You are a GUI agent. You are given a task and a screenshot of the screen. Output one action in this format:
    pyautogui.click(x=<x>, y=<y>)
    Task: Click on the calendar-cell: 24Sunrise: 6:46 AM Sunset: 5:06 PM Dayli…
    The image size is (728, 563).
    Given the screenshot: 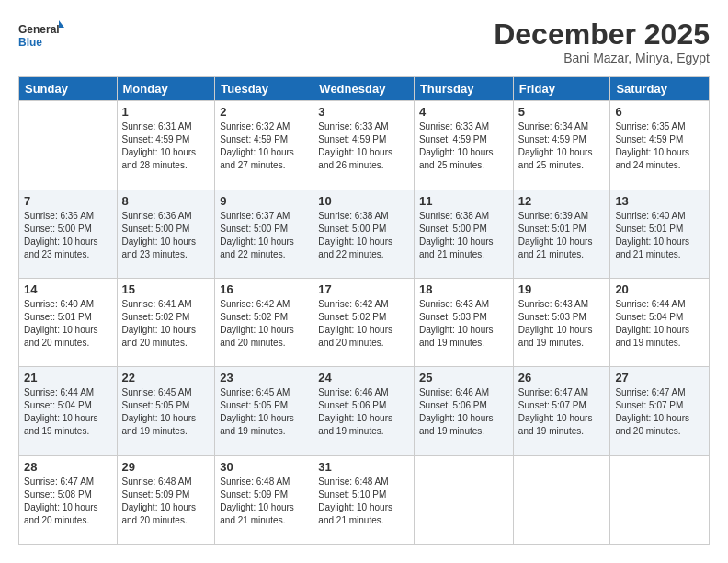 What is the action you would take?
    pyautogui.click(x=364, y=411)
    